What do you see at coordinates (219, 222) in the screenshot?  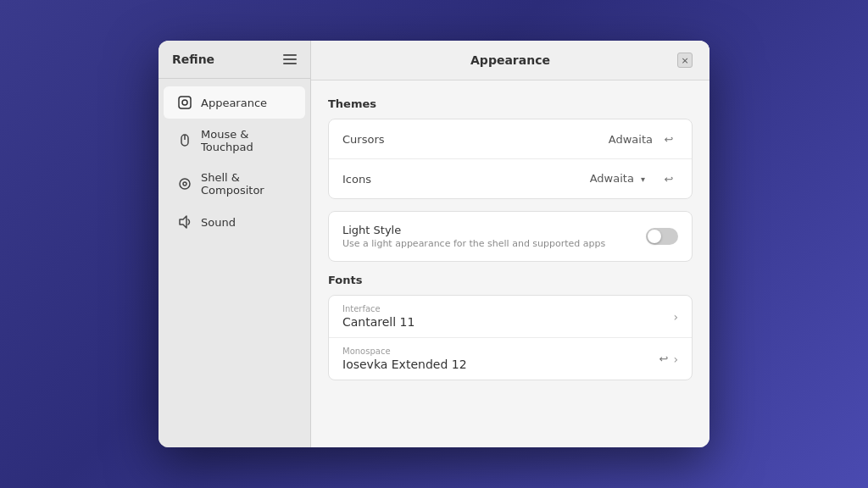 I see `sidebar-item-sound-label: Sound` at bounding box center [219, 222].